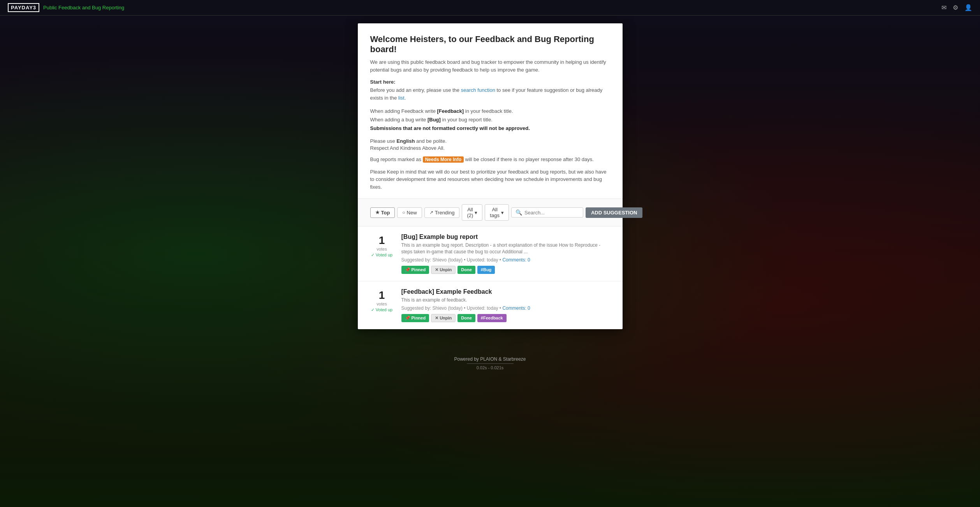  Describe the element at coordinates (490, 120) in the screenshot. I see `instructions-block: When adding Feedback write [Feedback] in…` at that location.